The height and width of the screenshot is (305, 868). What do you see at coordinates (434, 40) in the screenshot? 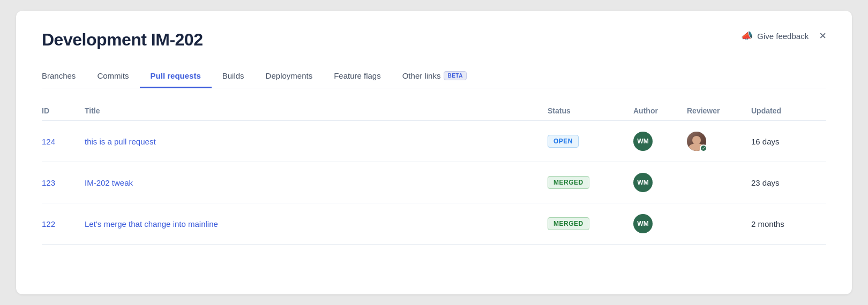
I see `card-header: Development IM-202 📣 Give feedback ×` at bounding box center [434, 40].